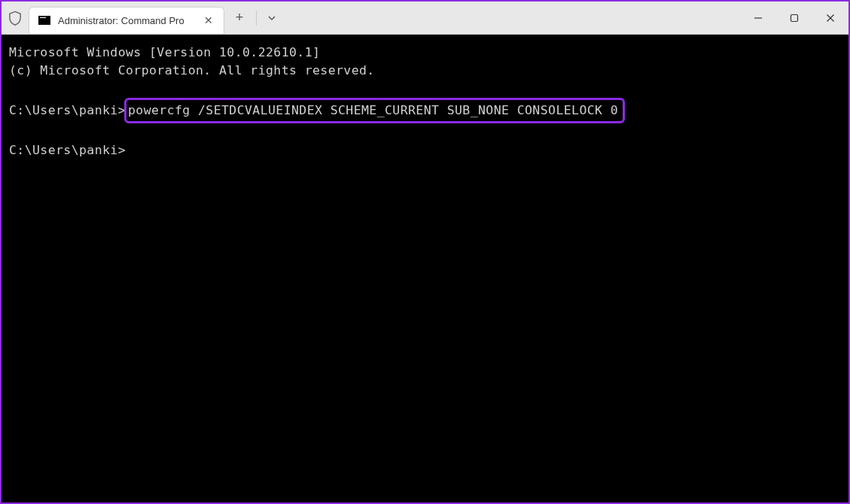 This screenshot has height=504, width=850. What do you see at coordinates (425, 18) in the screenshot?
I see `titlebar: Administrator: Command Pro ✕ +` at bounding box center [425, 18].